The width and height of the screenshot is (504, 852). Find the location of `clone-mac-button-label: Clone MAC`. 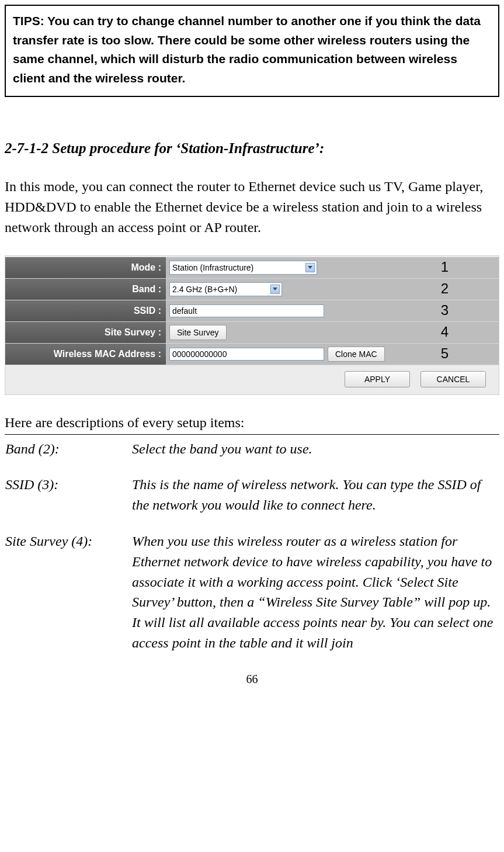

clone-mac-button-label: Clone MAC is located at coordinates (356, 354).